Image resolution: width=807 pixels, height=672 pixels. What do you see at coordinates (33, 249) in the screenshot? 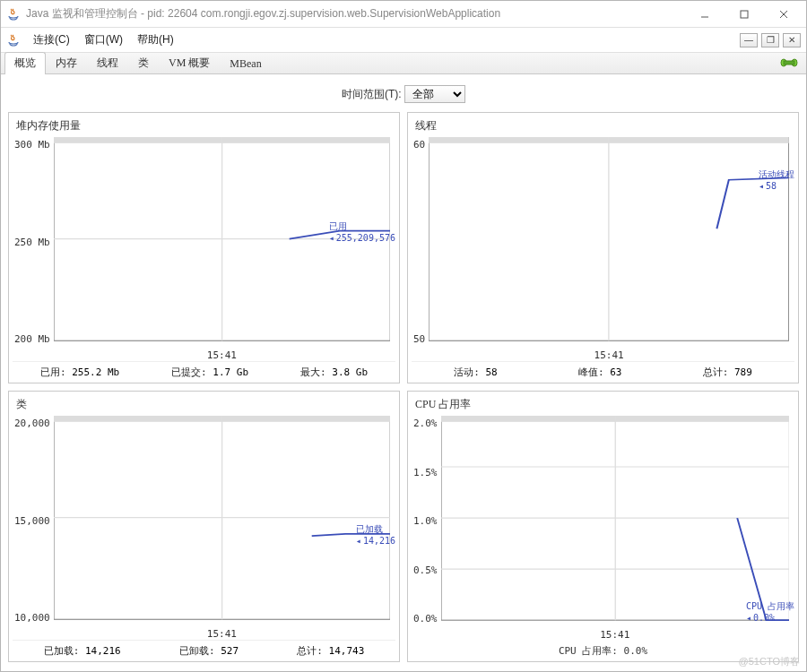
I see `y-axis: 300 Mb 250 Mb 200 Mb` at bounding box center [33, 249].